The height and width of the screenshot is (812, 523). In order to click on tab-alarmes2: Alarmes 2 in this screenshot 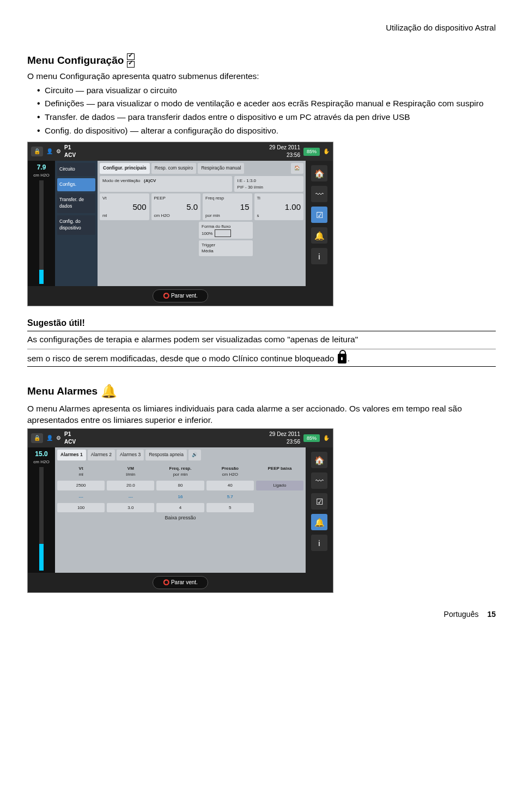, I will do `click(101, 455)`.